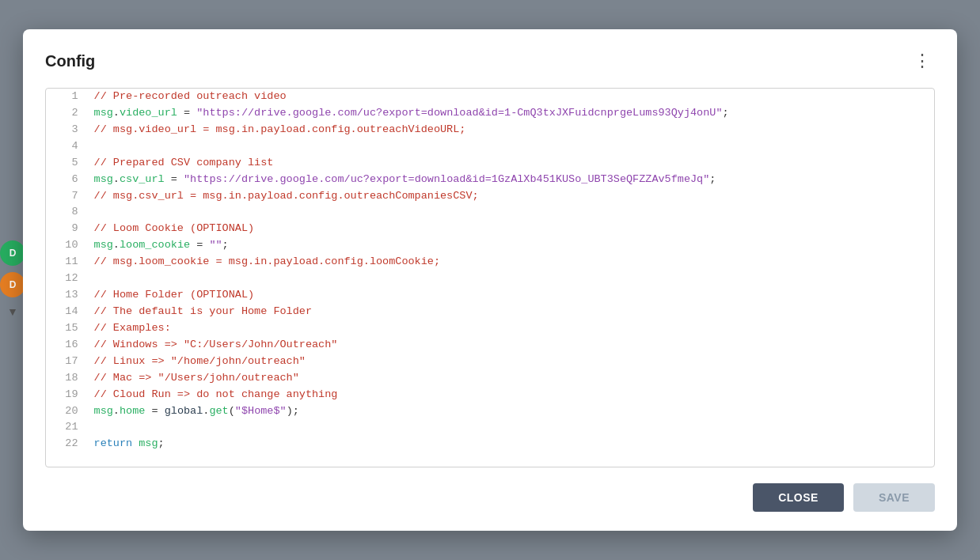  I want to click on table-row: 20msg.home = global.get("$Home$");, so click(490, 411).